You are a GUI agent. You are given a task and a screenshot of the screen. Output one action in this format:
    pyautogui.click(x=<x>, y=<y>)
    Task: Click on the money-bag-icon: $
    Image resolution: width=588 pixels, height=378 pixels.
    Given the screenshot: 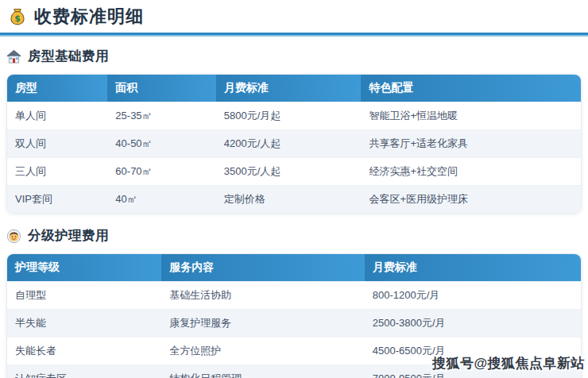 What is the action you would take?
    pyautogui.click(x=17, y=17)
    